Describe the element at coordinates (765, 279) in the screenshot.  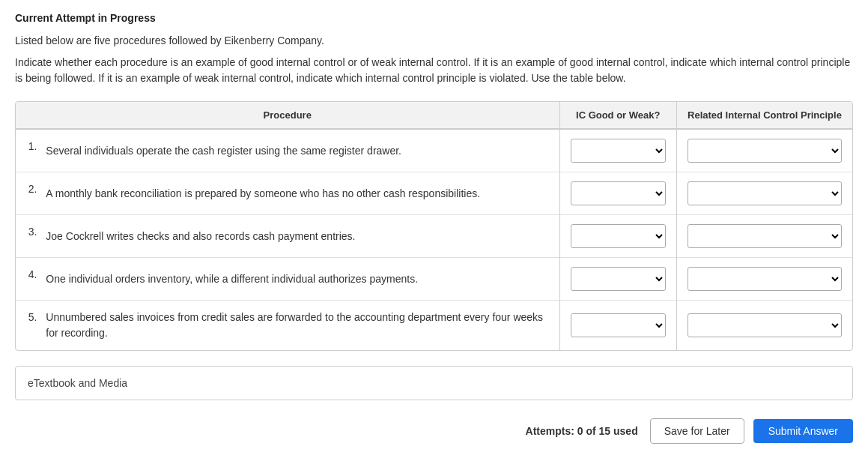
I see `principle-dropdown-4: Establishment of Responsibility Segregat…` at that location.